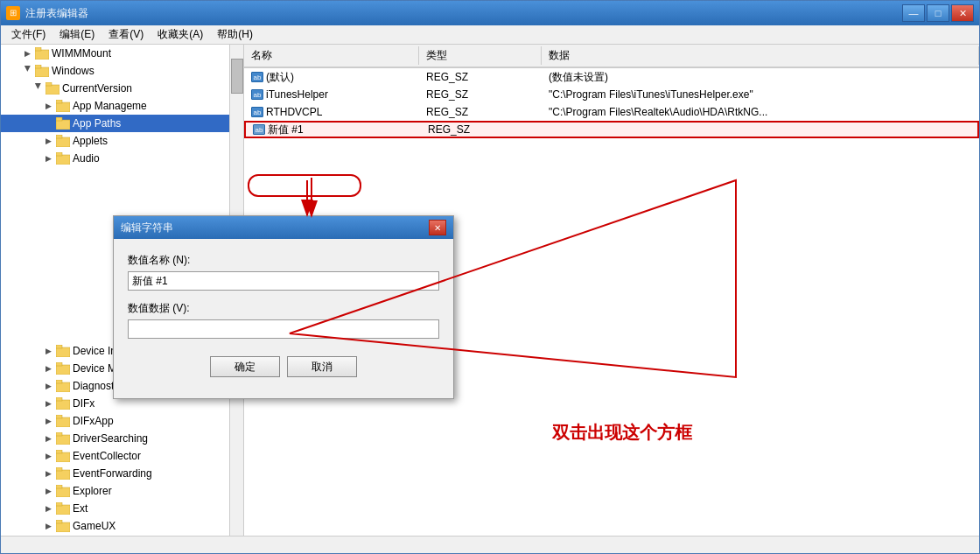 The image size is (980, 554). I want to click on app-icon: ⊞, so click(13, 13).